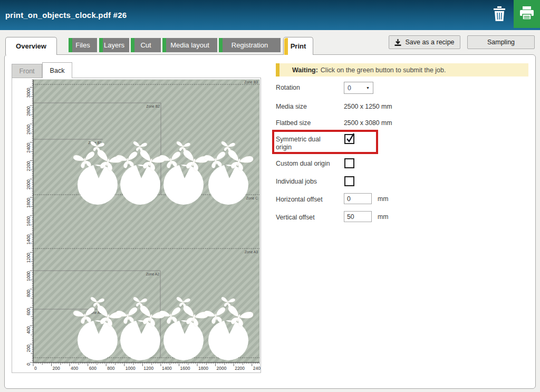 This screenshot has height=392, width=540. I want to click on tab-label: Cut, so click(146, 45).